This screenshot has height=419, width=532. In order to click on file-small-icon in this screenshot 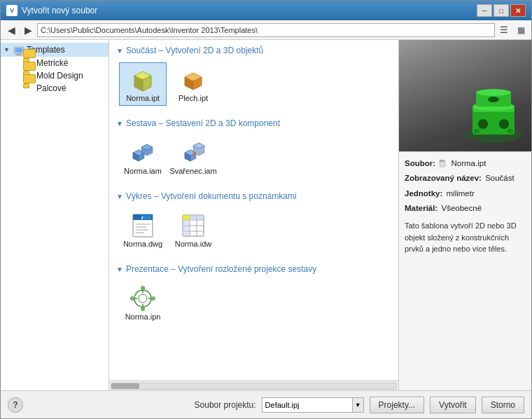, I will do `click(443, 164)`.